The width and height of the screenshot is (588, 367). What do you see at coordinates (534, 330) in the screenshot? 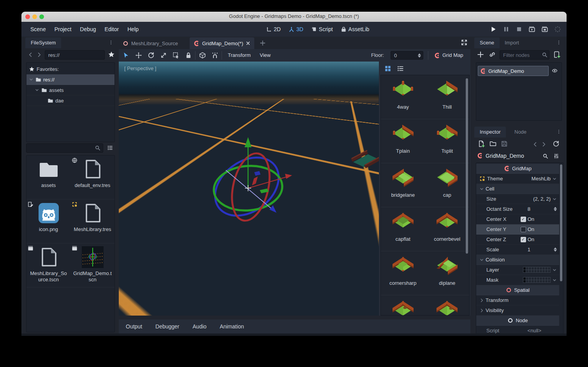
I see `property-value: <null>` at bounding box center [534, 330].